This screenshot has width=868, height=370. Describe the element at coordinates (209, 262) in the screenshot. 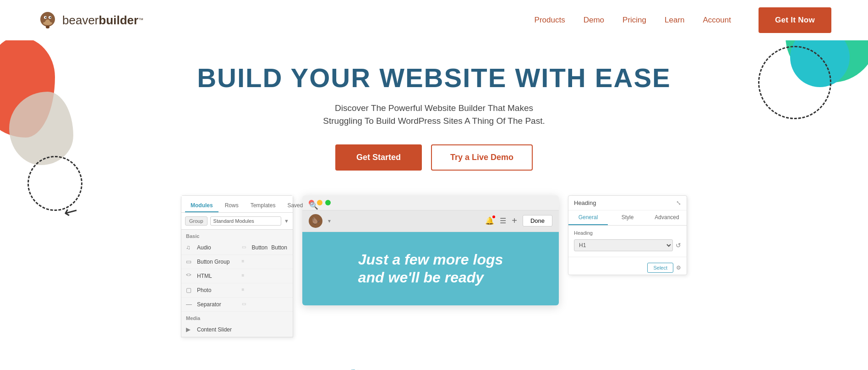

I see `module-button-group: ▭ Button Group` at that location.